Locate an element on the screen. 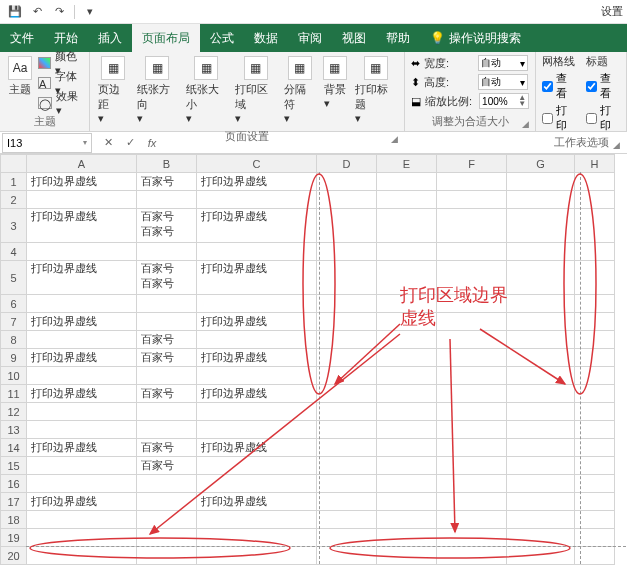  tab-4: 公式 is located at coordinates (222, 38).